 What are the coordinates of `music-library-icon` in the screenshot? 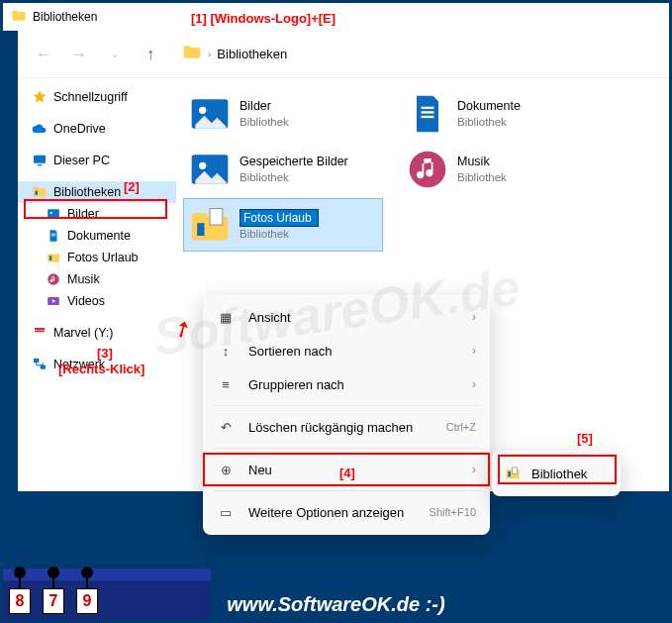 It's located at (428, 169).